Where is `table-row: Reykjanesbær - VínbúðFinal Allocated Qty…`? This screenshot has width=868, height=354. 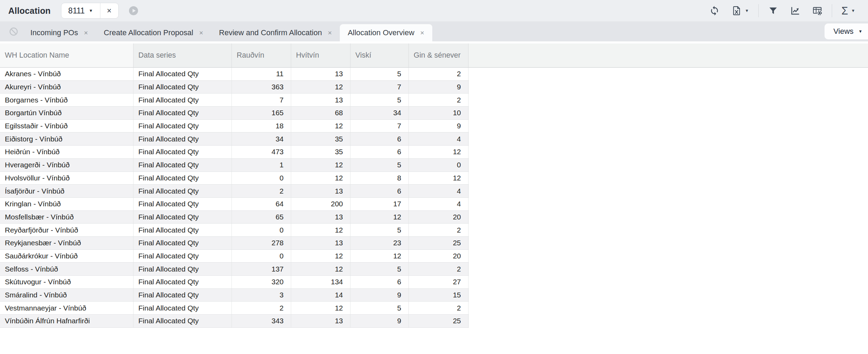
table-row: Reykjanesbær - VínbúðFinal Allocated Qty… is located at coordinates (235, 243).